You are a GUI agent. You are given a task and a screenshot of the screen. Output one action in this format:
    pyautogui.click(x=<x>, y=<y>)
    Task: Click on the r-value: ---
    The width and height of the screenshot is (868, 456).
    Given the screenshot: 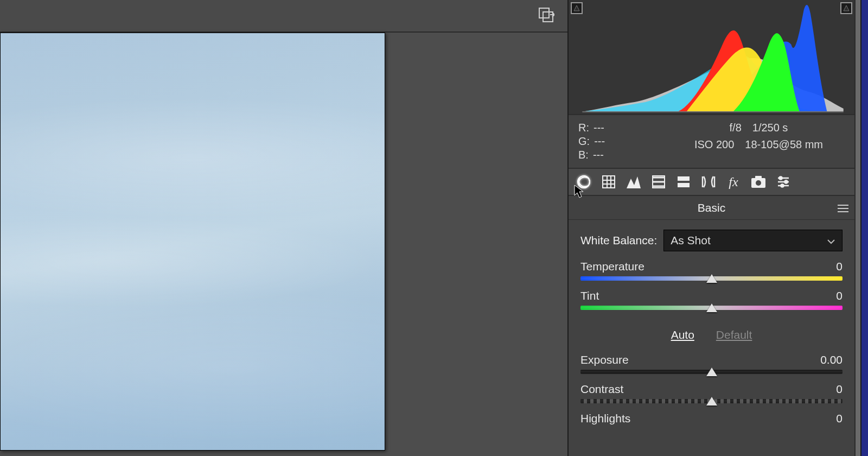 What is the action you would take?
    pyautogui.click(x=599, y=128)
    